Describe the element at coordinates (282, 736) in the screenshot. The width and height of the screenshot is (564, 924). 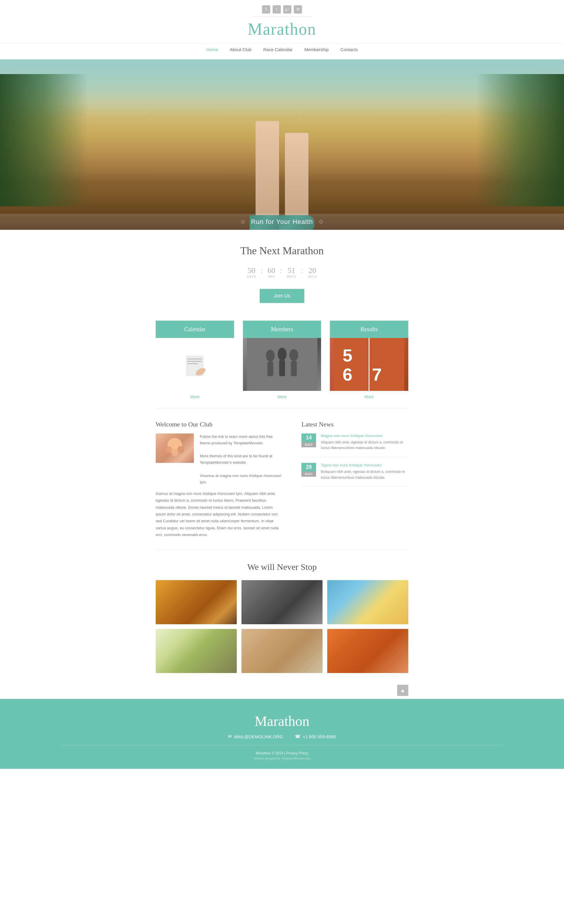
I see `footer-content: Marathon ✉ MAIL@DEMOLINK.ORG ☎ +1 800 55…` at that location.